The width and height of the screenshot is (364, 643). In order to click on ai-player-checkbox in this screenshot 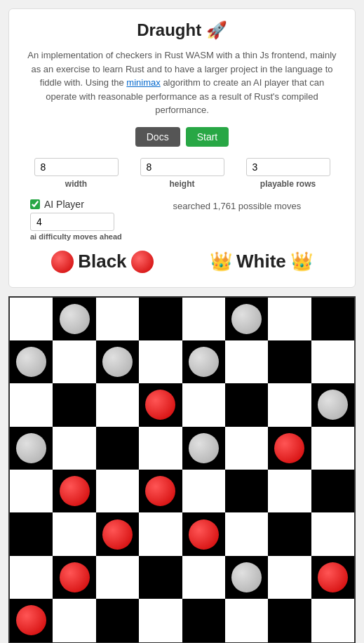, I will do `click(35, 204)`.